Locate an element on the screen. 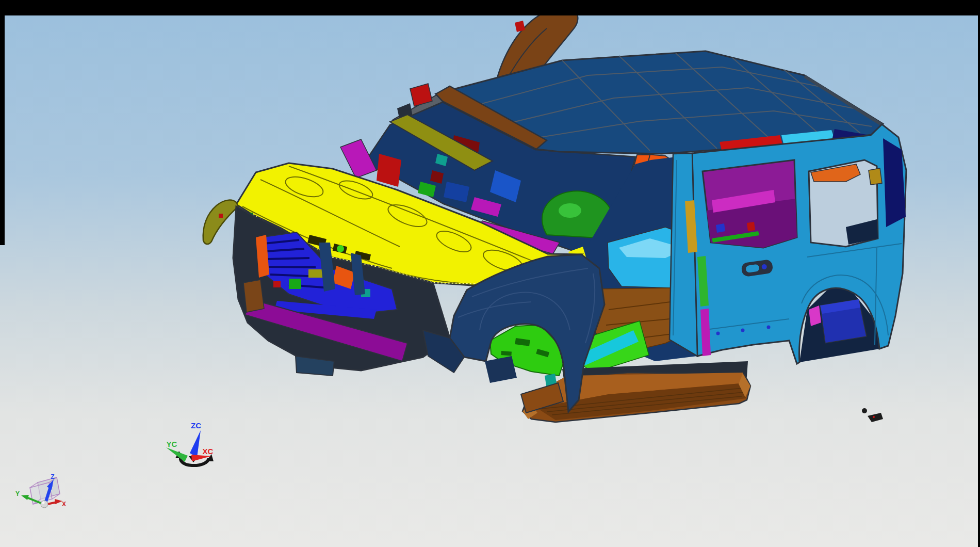 The width and height of the screenshot is (980, 547). window-top-bar is located at coordinates (490, 8).